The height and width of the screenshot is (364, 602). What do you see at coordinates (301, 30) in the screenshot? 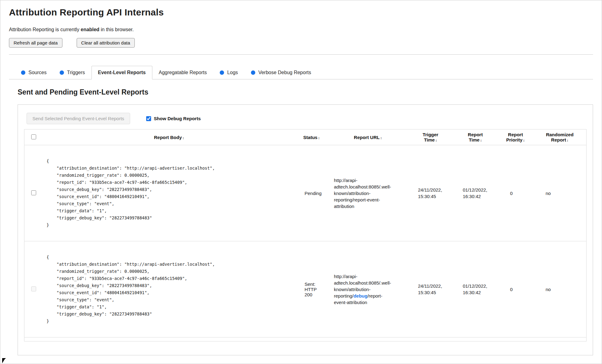
I see `status-text: Attribution Reporting is currently enabl…` at bounding box center [301, 30].